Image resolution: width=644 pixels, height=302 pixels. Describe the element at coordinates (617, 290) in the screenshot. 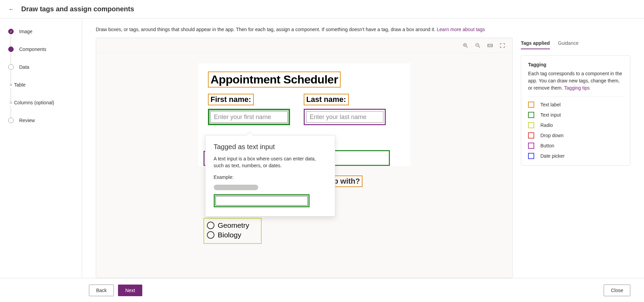

I see `close-button: Close` at that location.